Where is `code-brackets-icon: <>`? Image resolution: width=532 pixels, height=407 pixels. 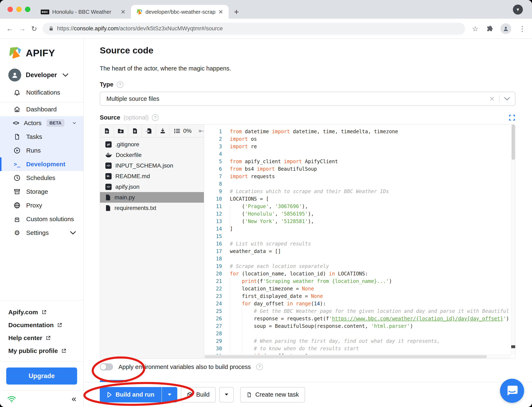
code-brackets-icon: <> is located at coordinates (16, 123).